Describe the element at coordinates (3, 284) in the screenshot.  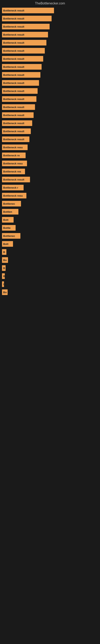
I see `bar-label: I` at that location.